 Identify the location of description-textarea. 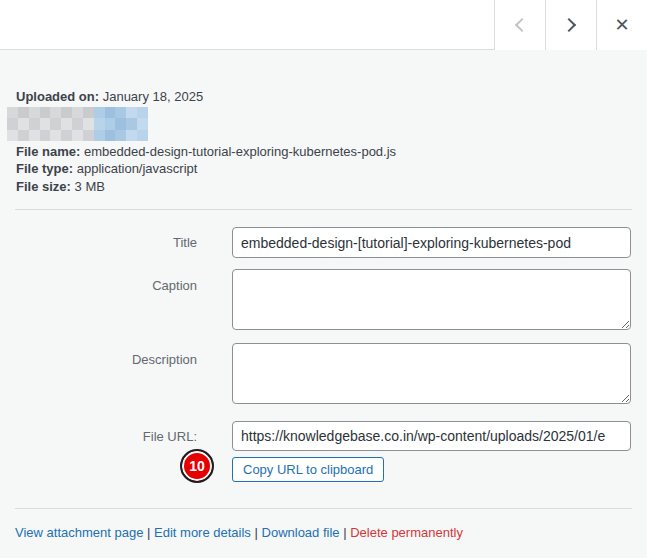
(432, 374).